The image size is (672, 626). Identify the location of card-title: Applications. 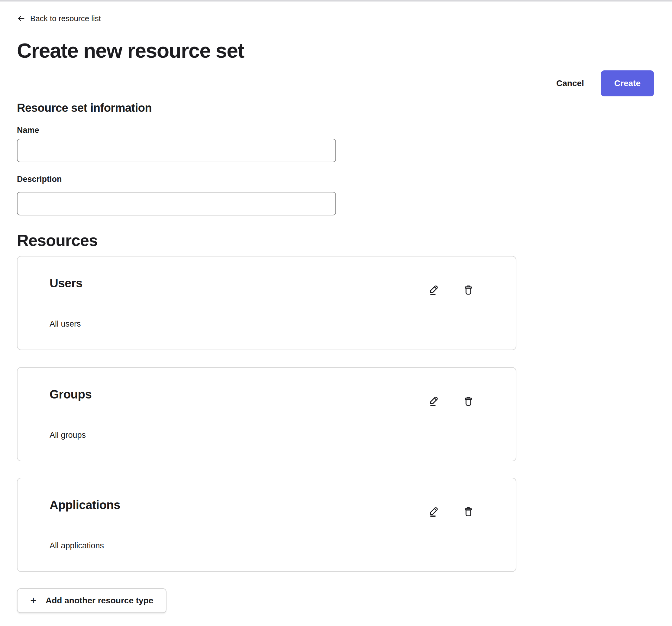
(85, 505).